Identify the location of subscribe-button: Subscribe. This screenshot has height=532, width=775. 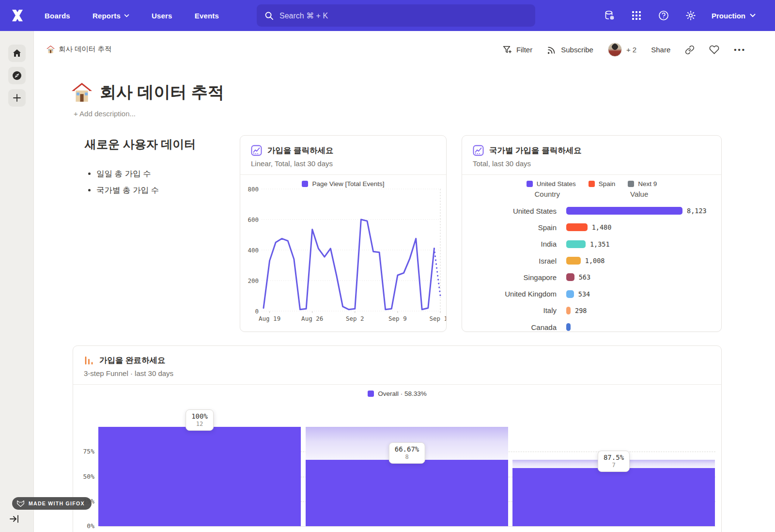
(570, 50).